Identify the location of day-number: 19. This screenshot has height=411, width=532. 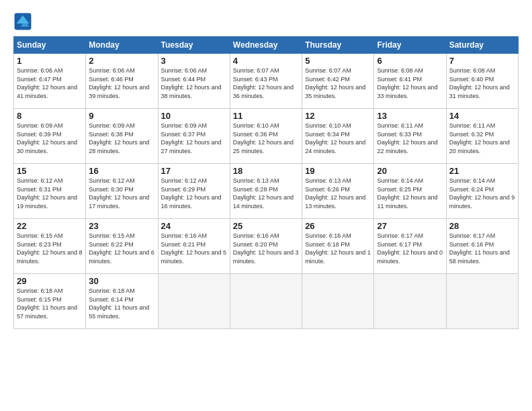
(338, 171).